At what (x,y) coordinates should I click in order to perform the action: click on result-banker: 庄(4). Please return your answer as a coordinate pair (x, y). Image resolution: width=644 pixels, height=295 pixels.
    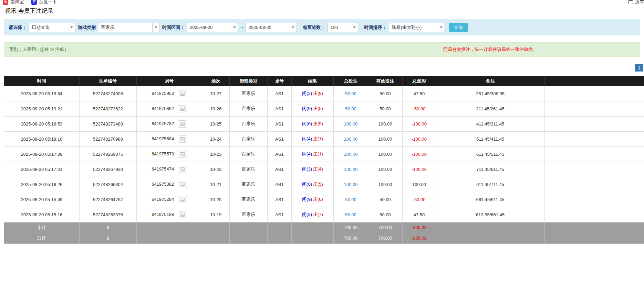
    Looking at the image, I should click on (318, 169).